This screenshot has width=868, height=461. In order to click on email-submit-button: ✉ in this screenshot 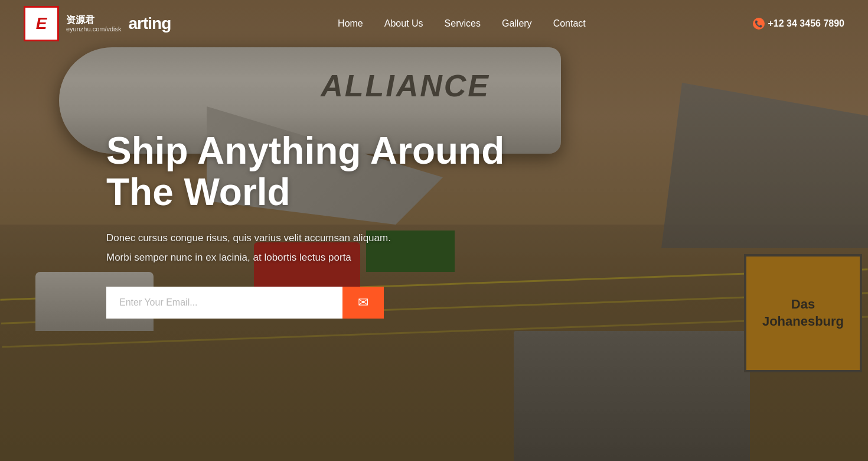, I will do `click(363, 303)`.